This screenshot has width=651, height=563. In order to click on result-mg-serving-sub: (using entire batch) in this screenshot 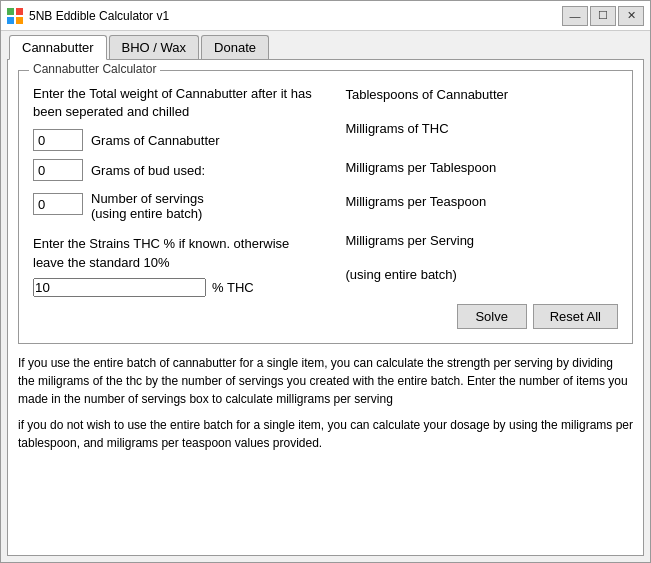, I will do `click(482, 275)`.